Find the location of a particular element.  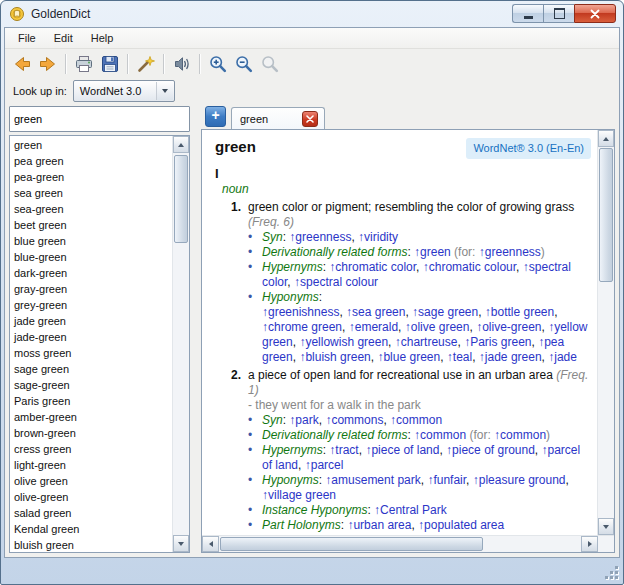

word-link: ↑sea green is located at coordinates (376, 312).